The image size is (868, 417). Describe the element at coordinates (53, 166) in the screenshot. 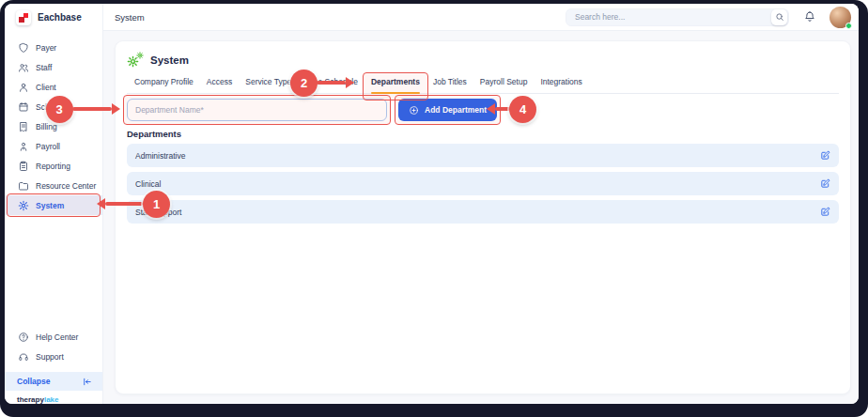

I see `sidebar-item-label: Reporting` at that location.